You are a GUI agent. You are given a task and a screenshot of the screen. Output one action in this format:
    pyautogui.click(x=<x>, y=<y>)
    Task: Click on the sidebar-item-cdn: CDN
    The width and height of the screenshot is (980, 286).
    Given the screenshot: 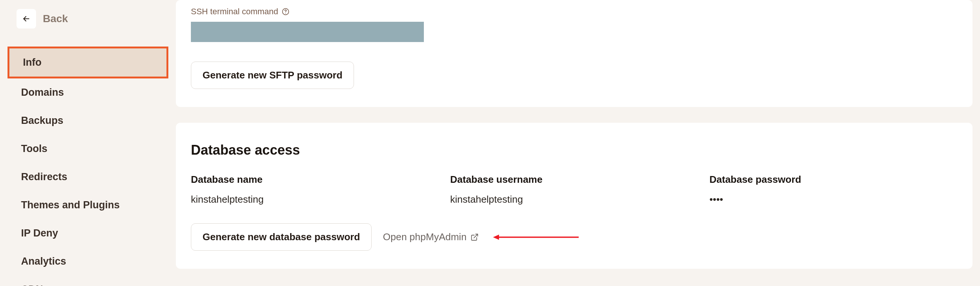 What is the action you would take?
    pyautogui.click(x=88, y=281)
    